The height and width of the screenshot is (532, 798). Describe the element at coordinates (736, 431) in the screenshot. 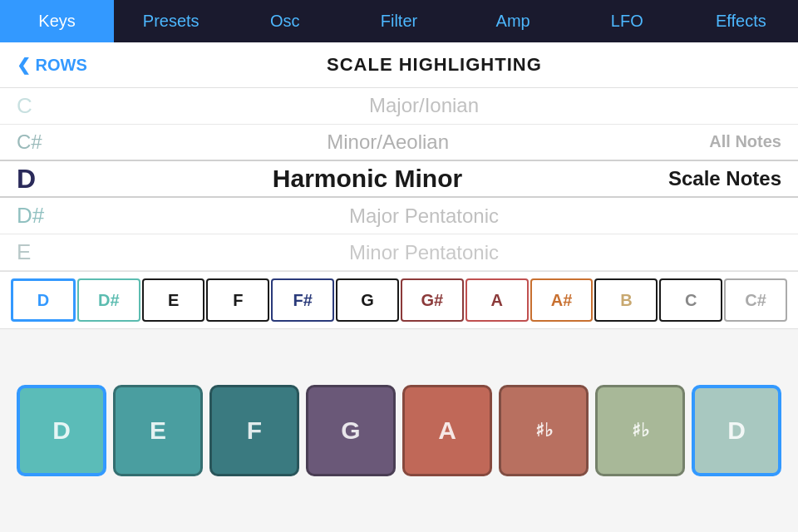

I see `piano-key-d2: D` at that location.